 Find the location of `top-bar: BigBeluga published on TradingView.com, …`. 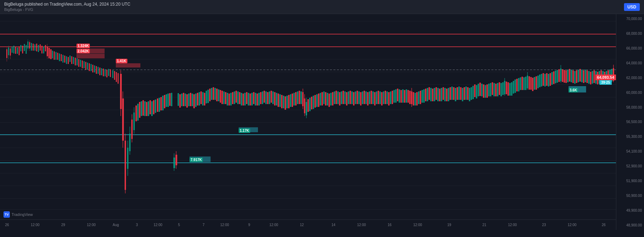

top-bar: BigBeluga published on TradingView.com, … is located at coordinates (322, 7).